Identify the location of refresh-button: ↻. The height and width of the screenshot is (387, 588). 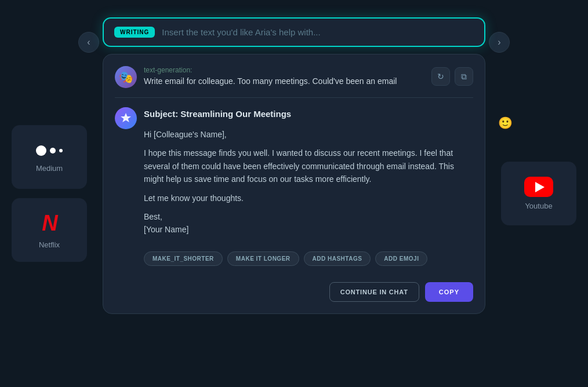
(441, 76).